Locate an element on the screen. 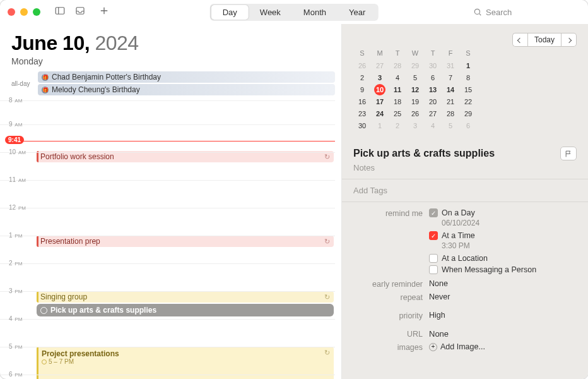  mini-calendar-grid: SMTWTFS262728293031123456789101112131415… is located at coordinates (415, 90).